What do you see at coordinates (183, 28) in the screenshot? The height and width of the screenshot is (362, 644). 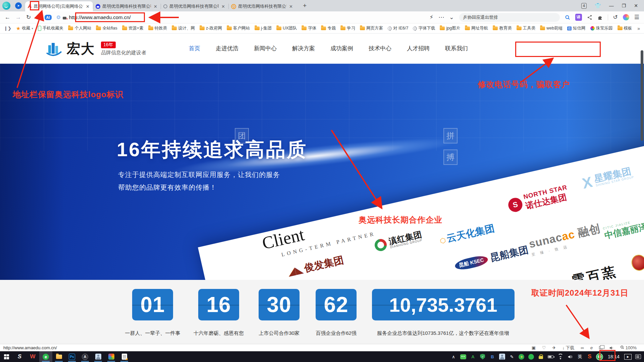 I see `bookmark-folder: 设计、网` at bounding box center [183, 28].